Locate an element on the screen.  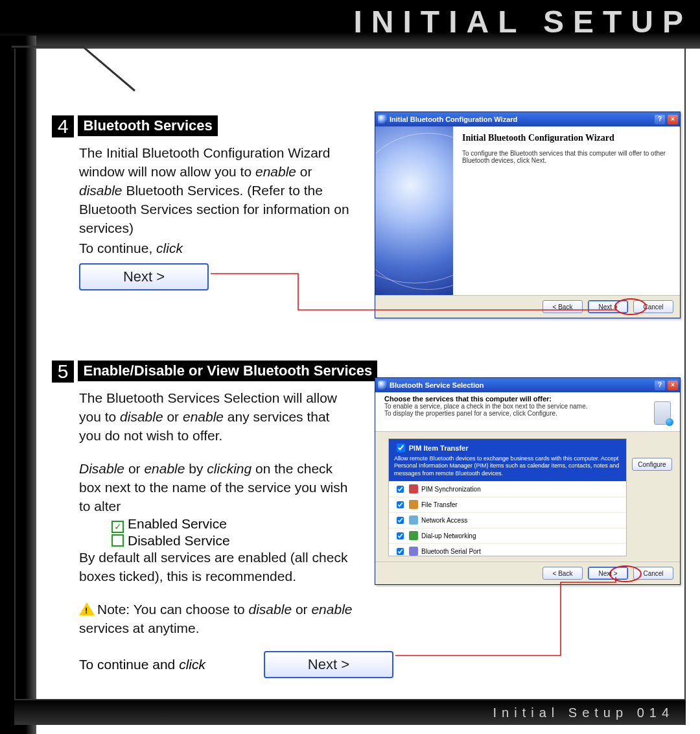
wizard-window-services: Bluetooth Service Selection ? × Choose t… is located at coordinates (528, 481).